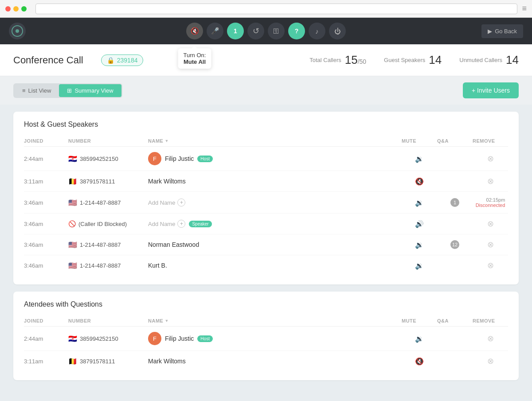 This screenshot has width=532, height=401. I want to click on name-cell: Add Name +, so click(275, 202).